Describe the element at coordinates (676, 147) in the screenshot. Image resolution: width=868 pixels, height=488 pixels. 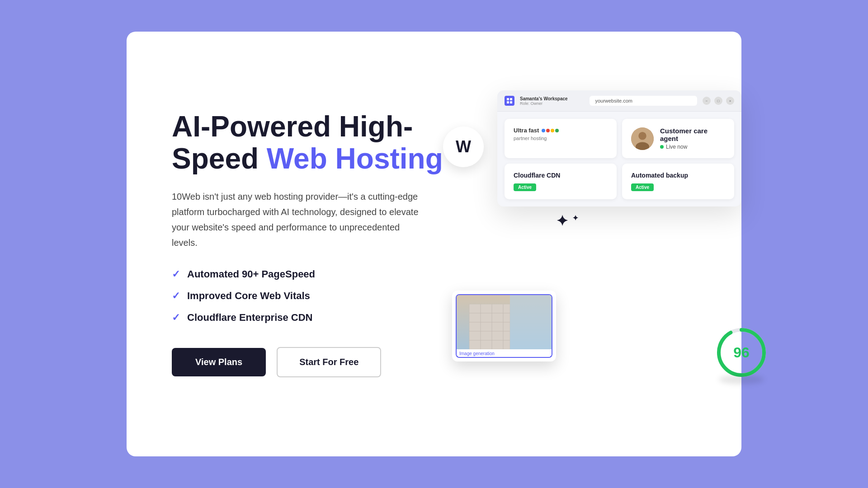
I see `agent-status-text: Live now` at that location.